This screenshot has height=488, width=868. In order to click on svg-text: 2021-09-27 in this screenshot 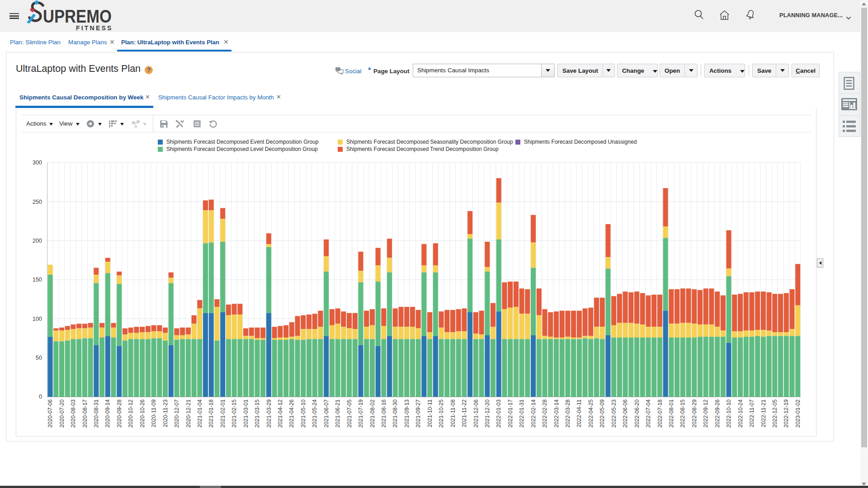, I will do `click(418, 414)`.